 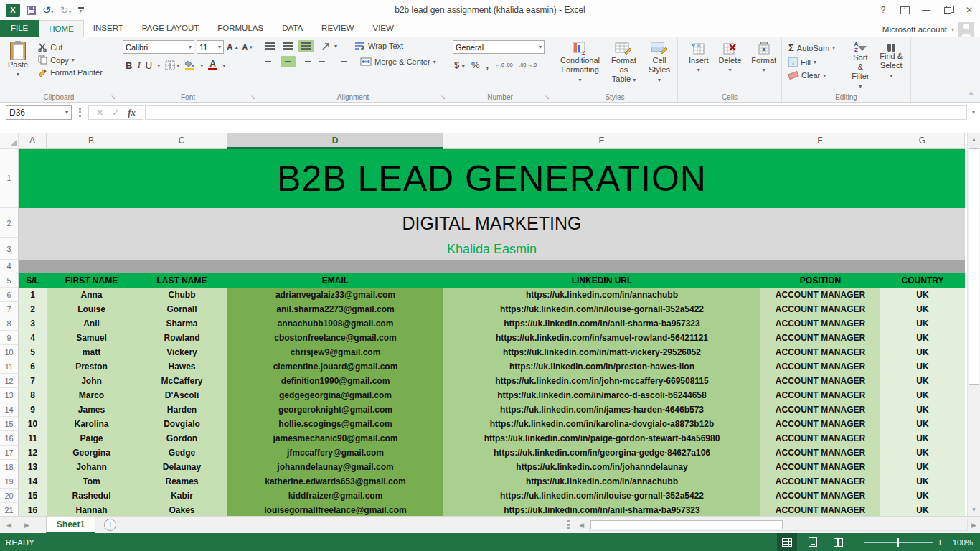 What do you see at coordinates (857, 542) in the screenshot?
I see `zoom-out-button: −` at bounding box center [857, 542].